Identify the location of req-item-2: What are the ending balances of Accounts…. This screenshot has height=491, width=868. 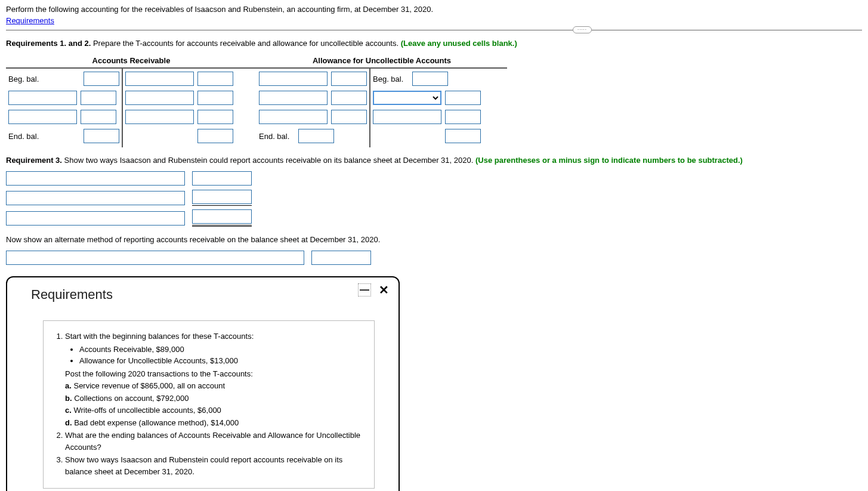
(214, 441).